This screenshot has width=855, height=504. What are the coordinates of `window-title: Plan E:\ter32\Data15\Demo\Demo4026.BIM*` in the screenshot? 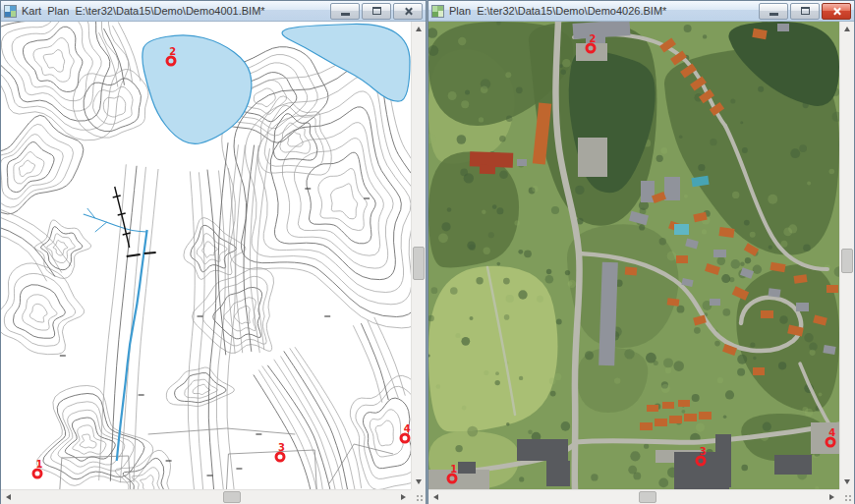 It's located at (601, 11).